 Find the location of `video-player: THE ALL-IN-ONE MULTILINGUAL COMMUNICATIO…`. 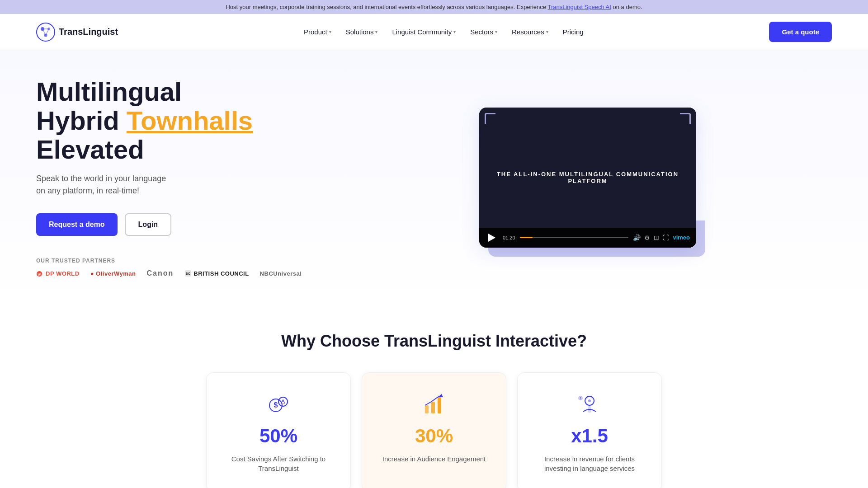

video-player: THE ALL-IN-ONE MULTILINGUAL COMMUNICATIO… is located at coordinates (588, 178).